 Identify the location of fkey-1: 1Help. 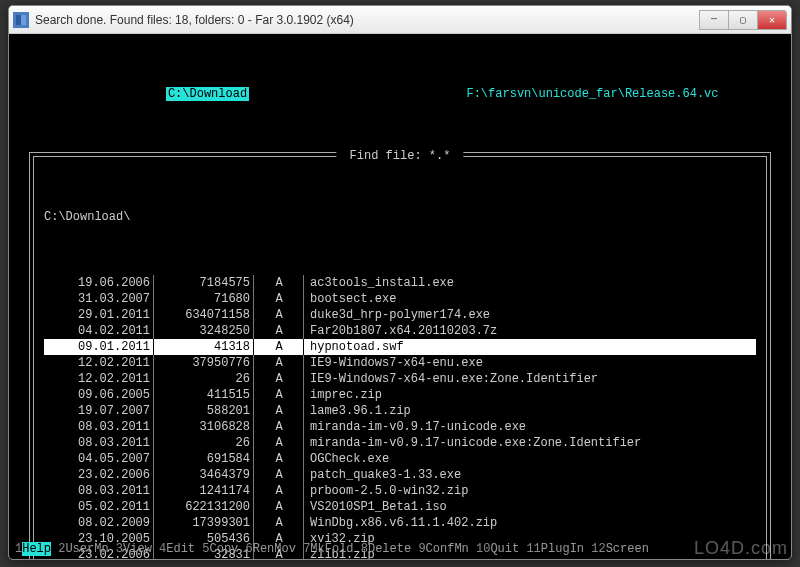
(36, 549).